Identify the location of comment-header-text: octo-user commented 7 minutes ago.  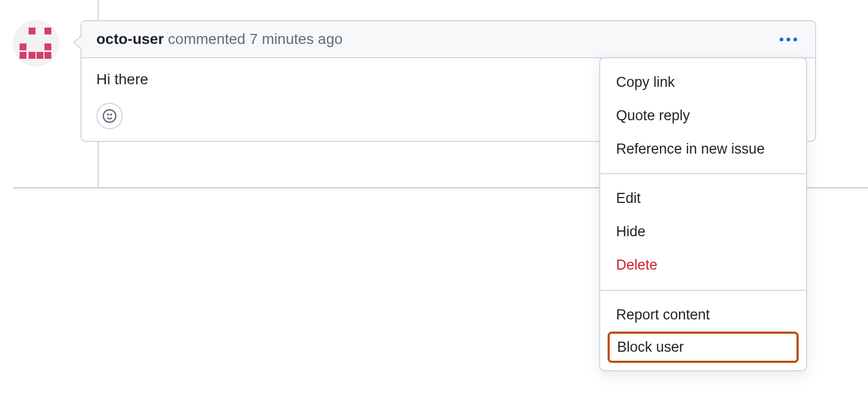
(219, 39).